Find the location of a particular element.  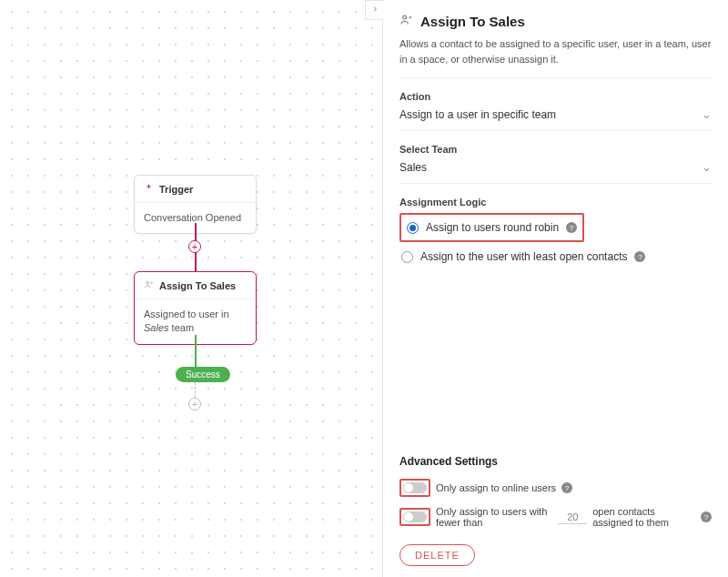

toggle-fewer is located at coordinates (415, 517).